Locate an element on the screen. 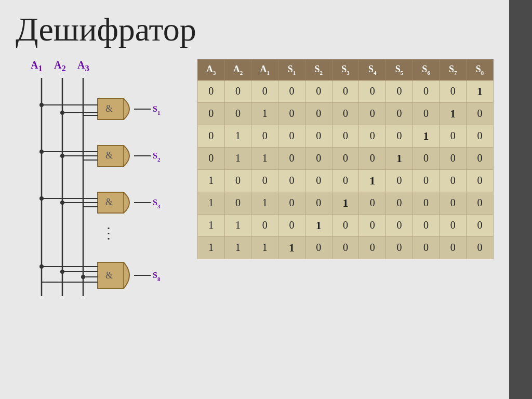 This screenshot has width=532, height=399. header-a2: A2 is located at coordinates (238, 70).